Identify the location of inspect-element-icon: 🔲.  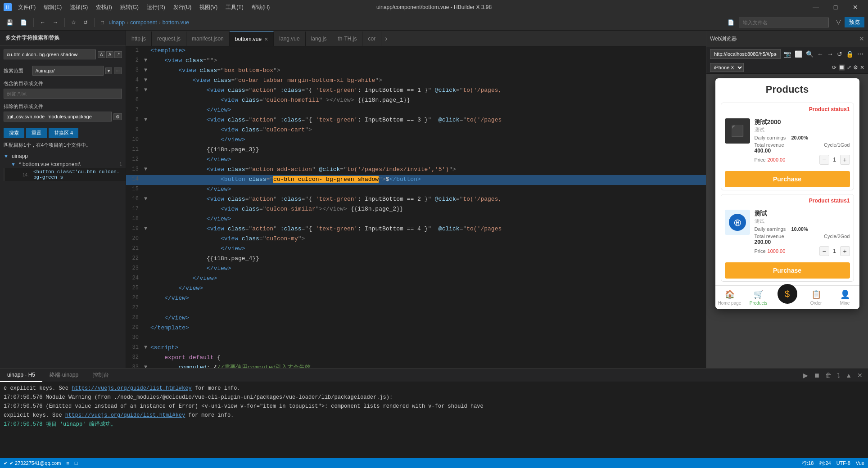
(842, 68).